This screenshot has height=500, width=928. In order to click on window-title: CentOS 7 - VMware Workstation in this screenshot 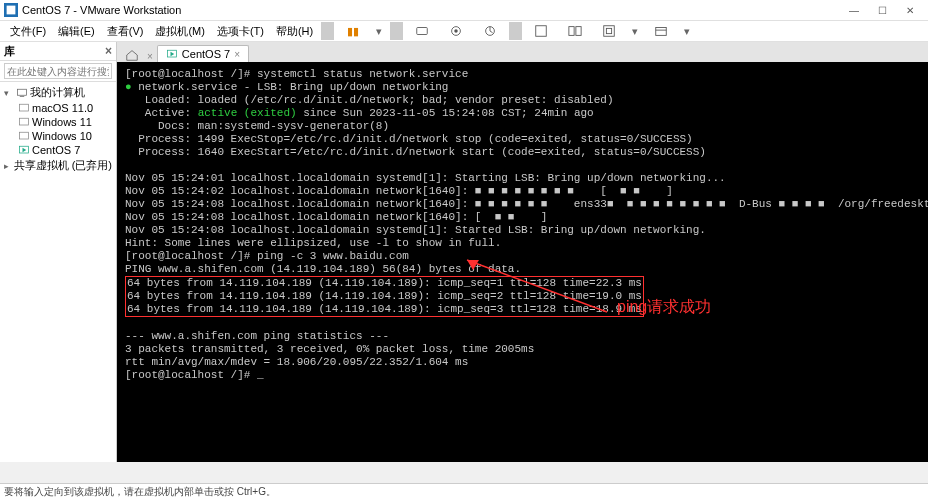, I will do `click(102, 10)`.